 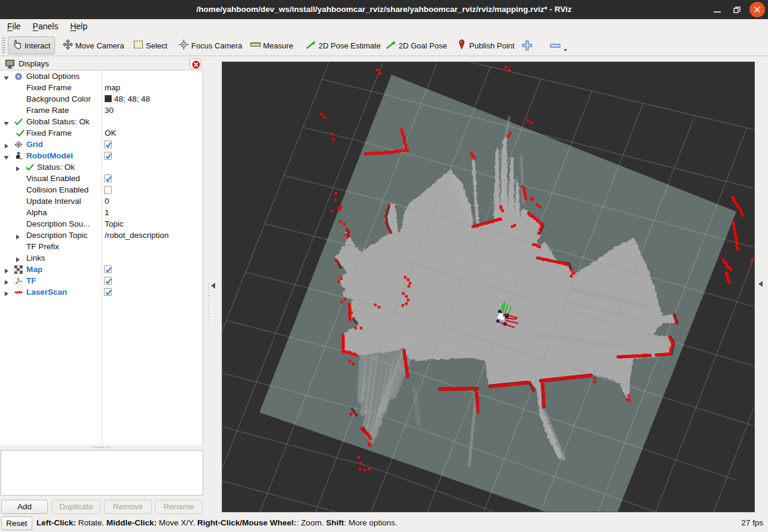 What do you see at coordinates (384, 27) in the screenshot?
I see `menu-bar: FilePanelsHelp` at bounding box center [384, 27].